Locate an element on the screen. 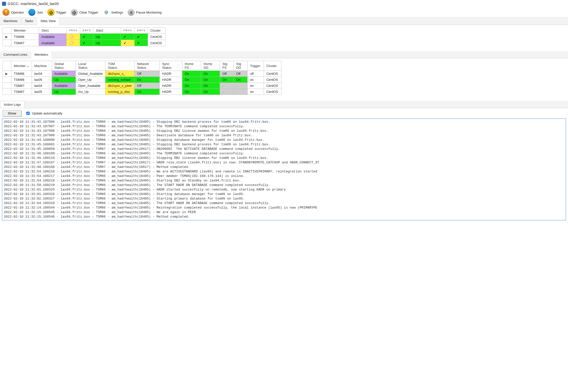 This screenshot has width=568, height=392. operator-button: 👷 Operator is located at coordinates (13, 12).